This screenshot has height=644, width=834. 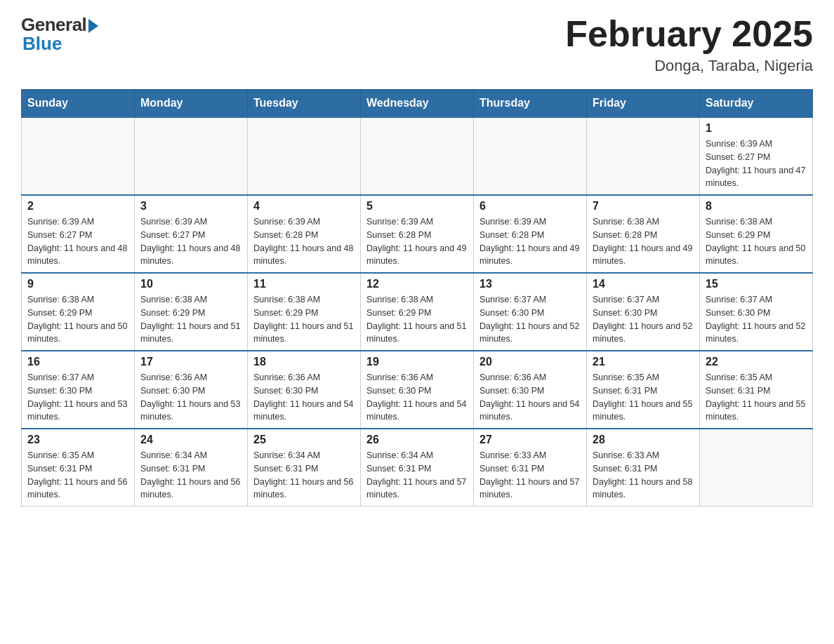 What do you see at coordinates (531, 234) in the screenshot?
I see `calendar-cell: 6Sunrise: 6:39 AM Sunset: 6:28 PM Daylig…` at bounding box center [531, 234].